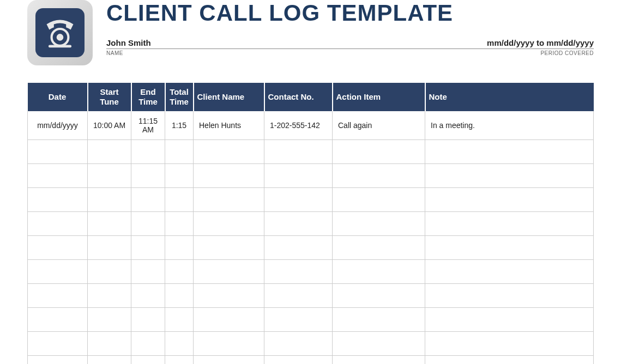 This screenshot has width=621, height=364. I want to click on col-header-end: End Time, so click(148, 97).